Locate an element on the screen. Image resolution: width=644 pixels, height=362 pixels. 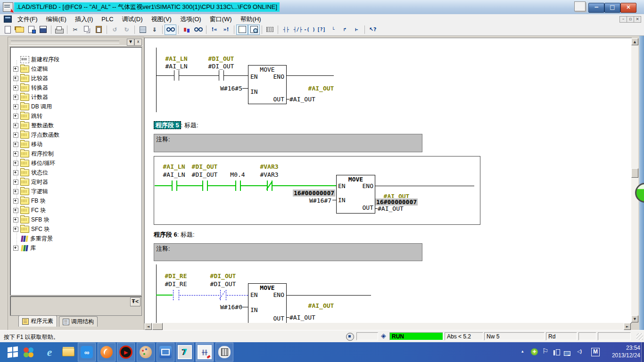
new-button is located at coordinates (8, 30).